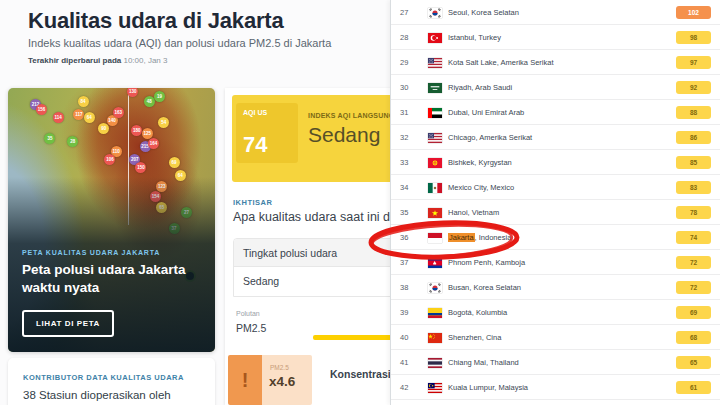  I want to click on ranking-row: 33Bishkek, Kyrgystan85, so click(556, 162).